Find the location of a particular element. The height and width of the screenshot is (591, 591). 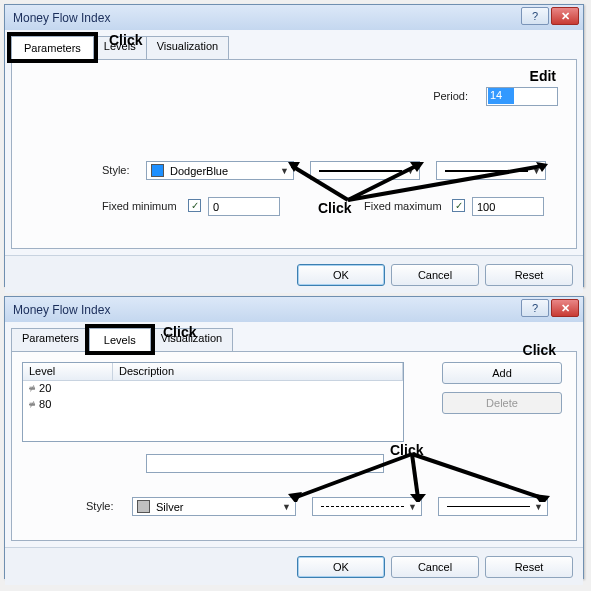

levels-table: Level Description ≠20 ≠80 is located at coordinates (213, 402).